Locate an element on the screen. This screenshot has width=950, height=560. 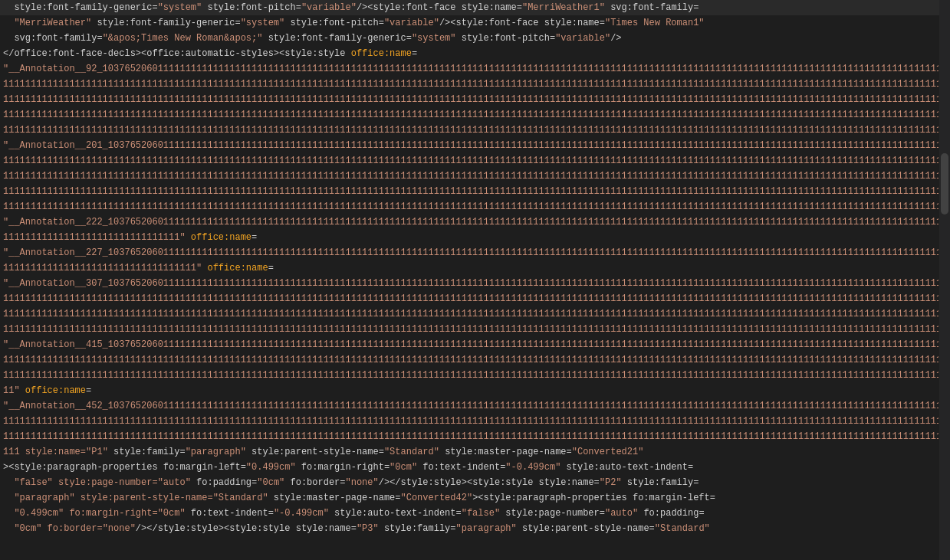
scrollbar-track is located at coordinates (945, 280).